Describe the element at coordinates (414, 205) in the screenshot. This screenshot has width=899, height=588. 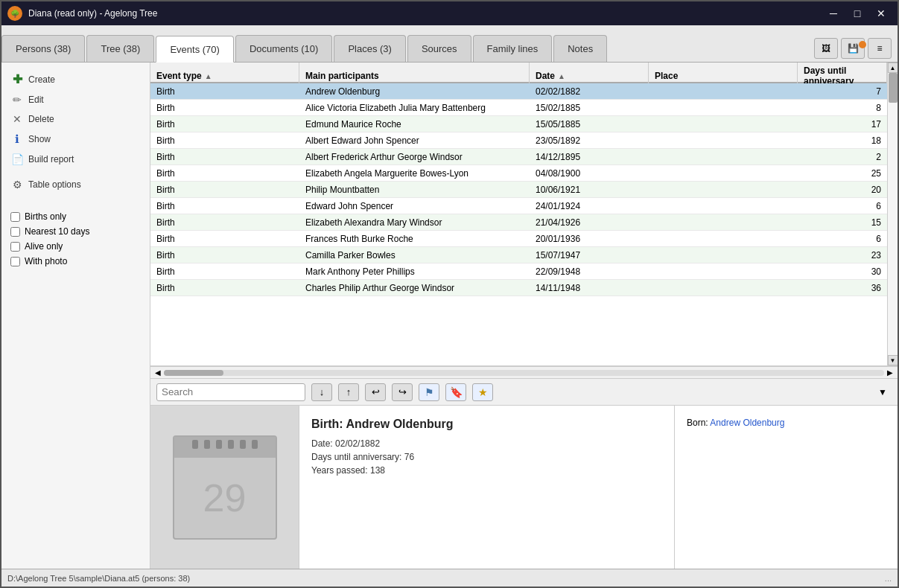
I see `cell-person: Edward John Spencer` at that location.